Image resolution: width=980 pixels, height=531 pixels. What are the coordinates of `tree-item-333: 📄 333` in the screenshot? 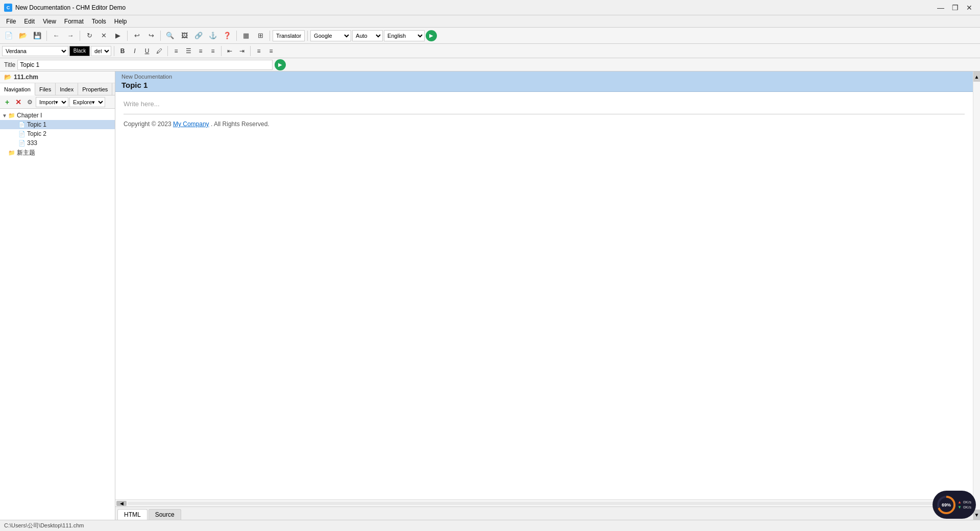 It's located at (57, 143).